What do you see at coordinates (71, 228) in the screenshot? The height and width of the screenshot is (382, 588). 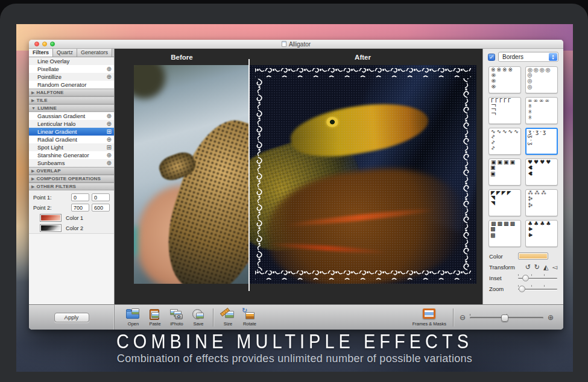 I see `color2-row: Color 2` at bounding box center [71, 228].